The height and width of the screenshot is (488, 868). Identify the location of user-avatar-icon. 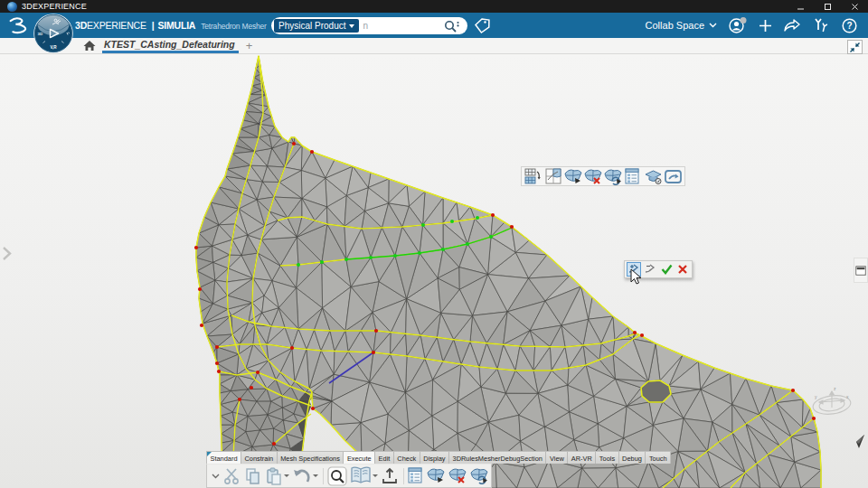
(738, 25).